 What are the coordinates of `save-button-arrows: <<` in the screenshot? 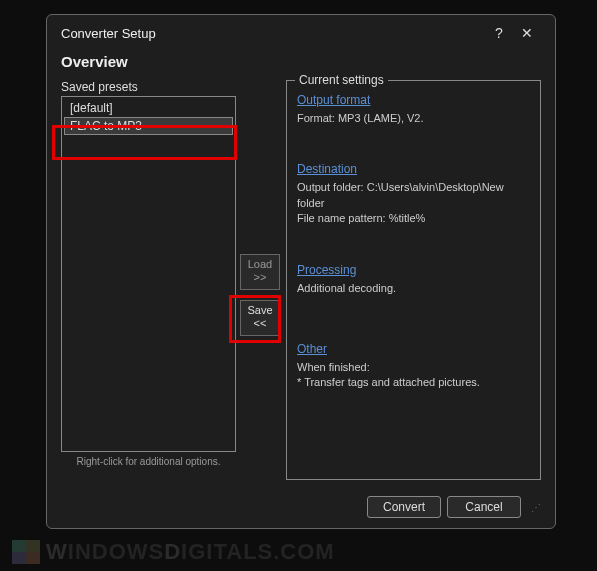 It's located at (260, 323).